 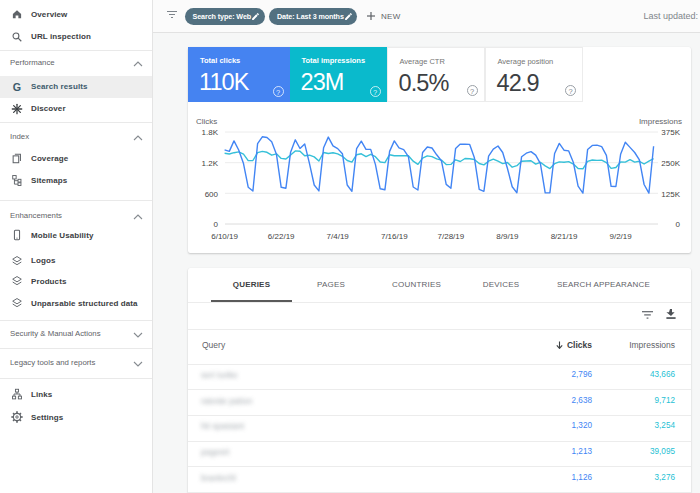 I want to click on svg-text: 1.2K, so click(x=210, y=164).